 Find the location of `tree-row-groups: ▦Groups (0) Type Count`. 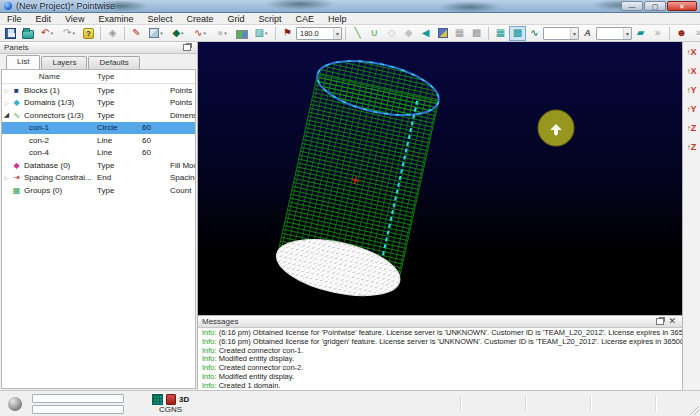

tree-row-groups: ▦Groups (0) Type Count is located at coordinates (98, 190).